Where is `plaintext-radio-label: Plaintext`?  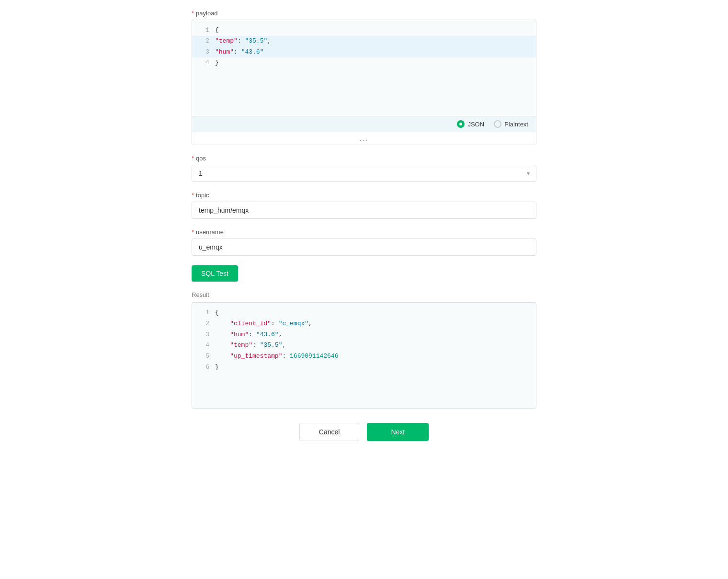 plaintext-radio-label: Plaintext is located at coordinates (516, 125).